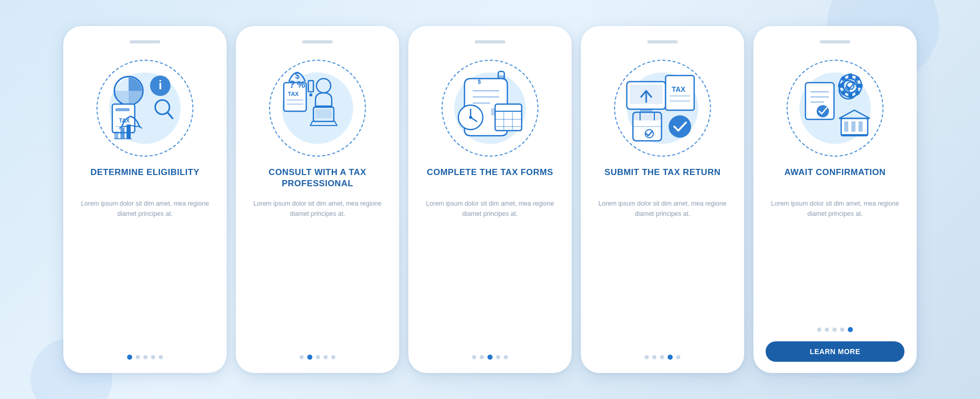 This screenshot has width=980, height=399. I want to click on icon-area-5: $, so click(835, 108).